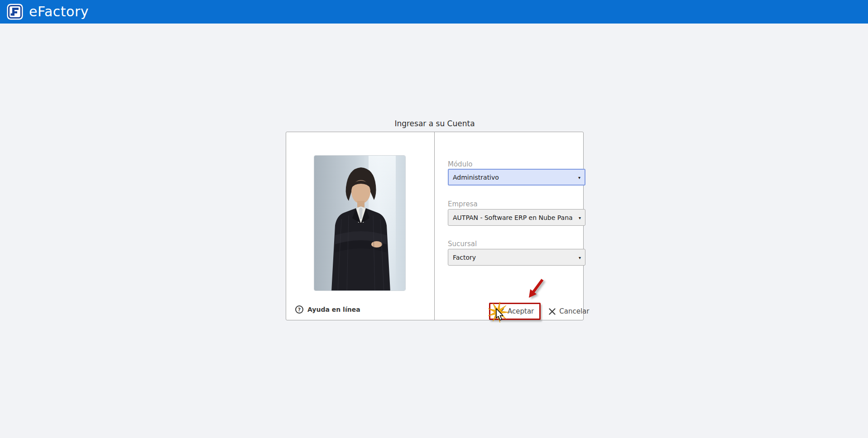 The height and width of the screenshot is (438, 868). Describe the element at coordinates (513, 218) in the screenshot. I see `empresa-select-value: AUTPAN - Software ERP en Nube Pana` at that location.